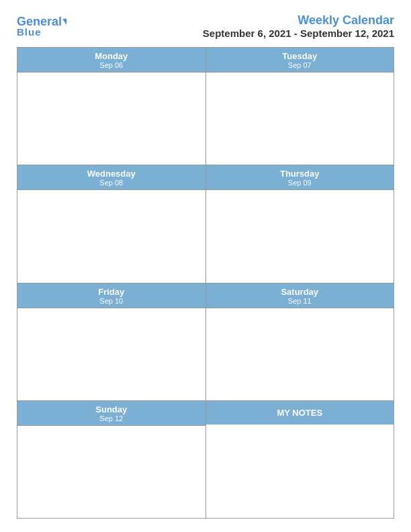 The image size is (411, 532). I want to click on day-name: Friday, so click(111, 292).